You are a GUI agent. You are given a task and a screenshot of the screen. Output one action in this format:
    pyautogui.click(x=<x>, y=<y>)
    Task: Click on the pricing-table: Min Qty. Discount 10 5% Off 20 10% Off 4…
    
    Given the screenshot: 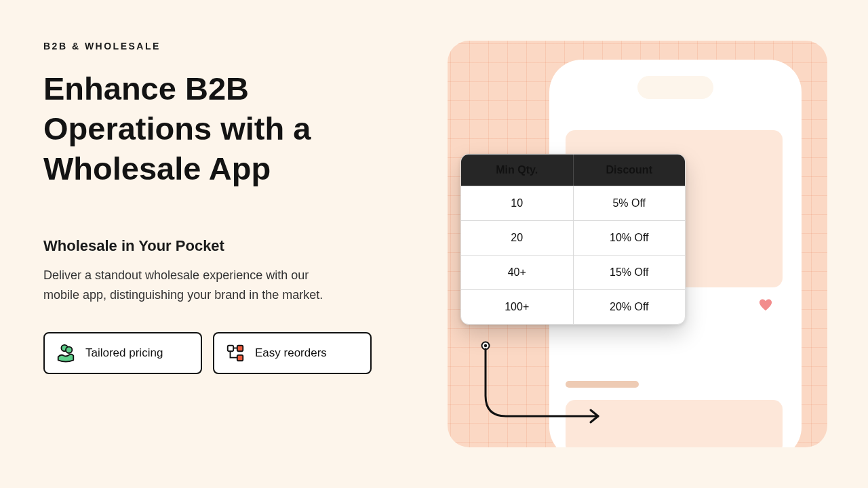 What is the action you would take?
    pyautogui.click(x=573, y=239)
    